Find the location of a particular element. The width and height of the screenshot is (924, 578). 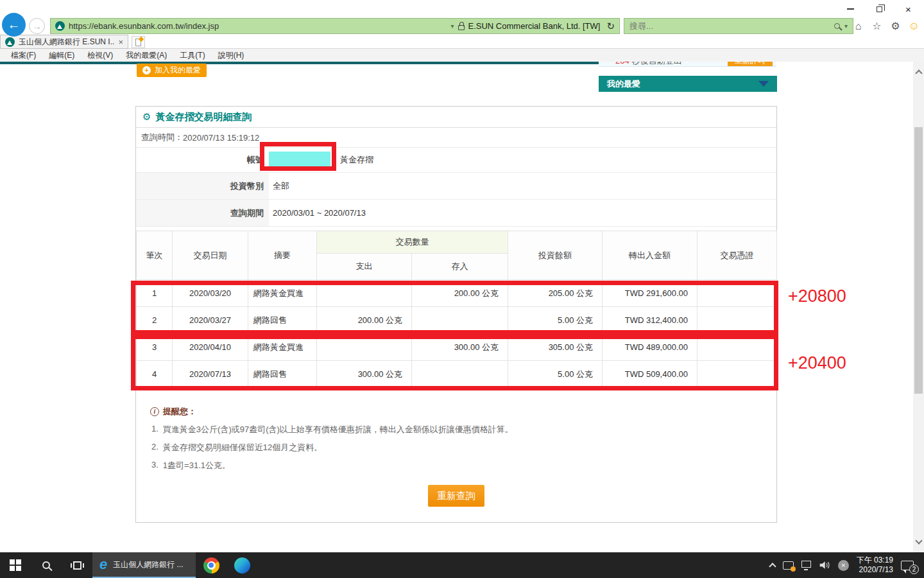

home-icon: ⌂ is located at coordinates (859, 26).